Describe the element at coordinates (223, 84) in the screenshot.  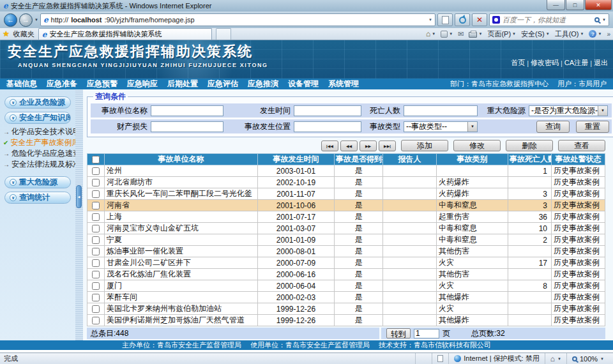
I see `nav-item: 应急评估` at that location.